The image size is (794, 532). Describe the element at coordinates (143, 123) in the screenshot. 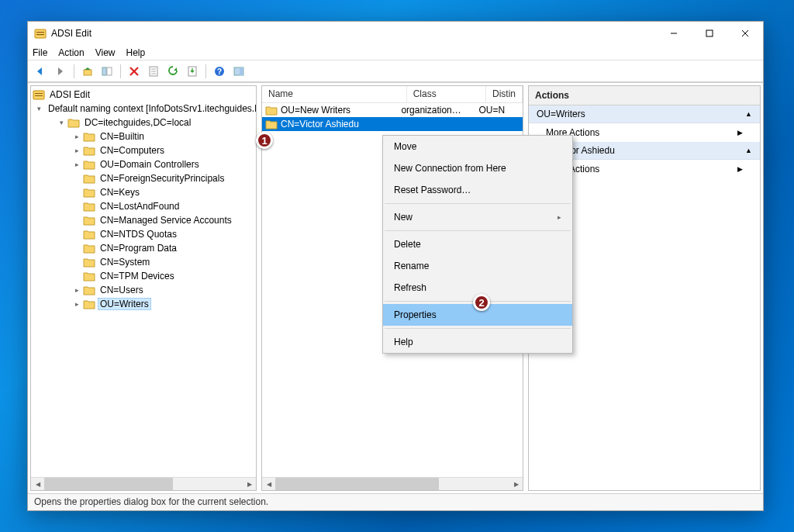

I see `tree-dc: ▾ DC=itechguides,DC=local` at that location.